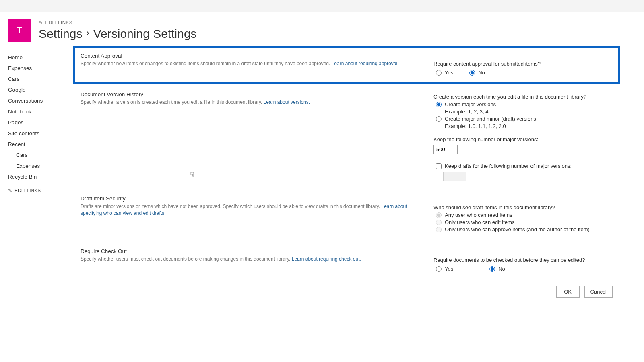  What do you see at coordinates (24, 188) in the screenshot?
I see `edit-links-bottom: EDIT LINKS` at bounding box center [24, 188].